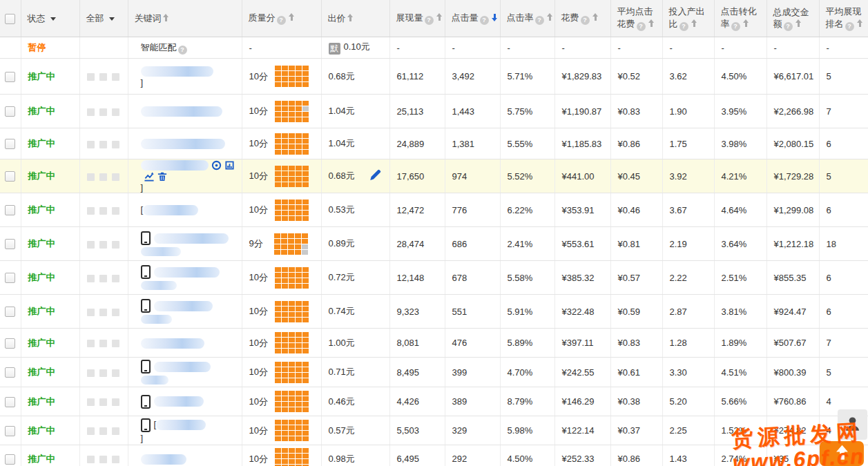  I want to click on back-to-top-button, so click(842, 454).